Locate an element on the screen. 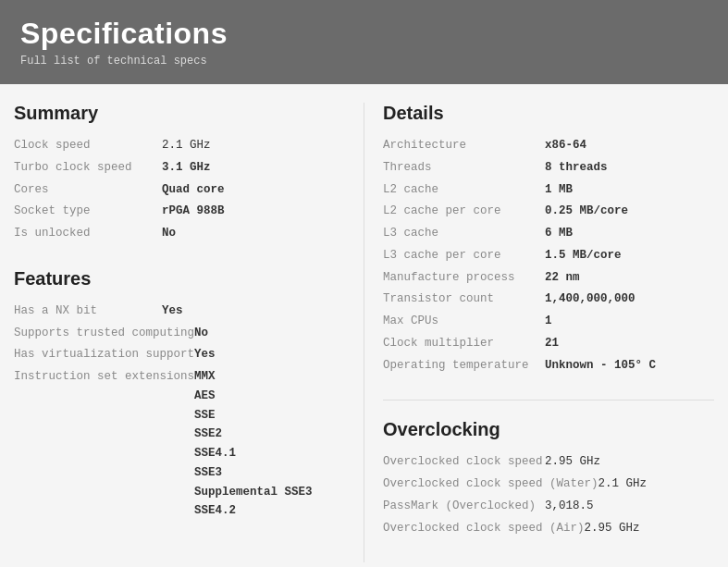  table-row: Clock speed2.1 GHz is located at coordinates (179, 146).